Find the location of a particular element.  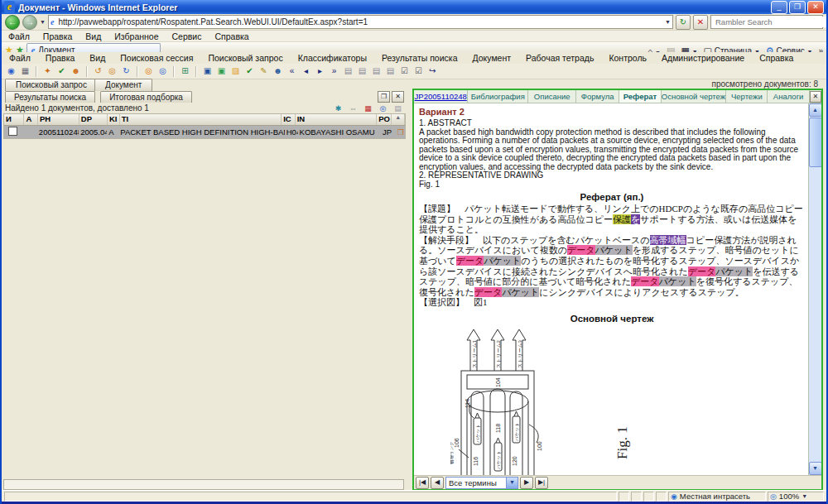

fit-columns-icon: ⇔ is located at coordinates (353, 108).